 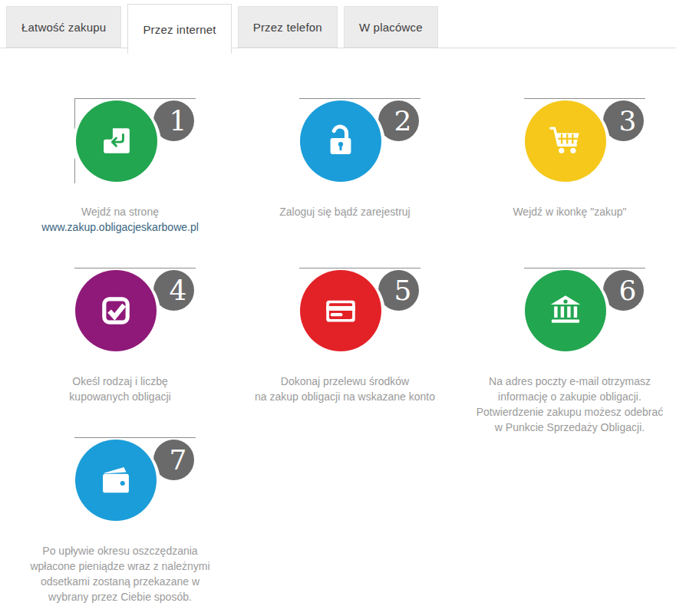 What do you see at coordinates (345, 397) in the screenshot?
I see `caption-line: na zakup obligacji na wskazane konto` at bounding box center [345, 397].